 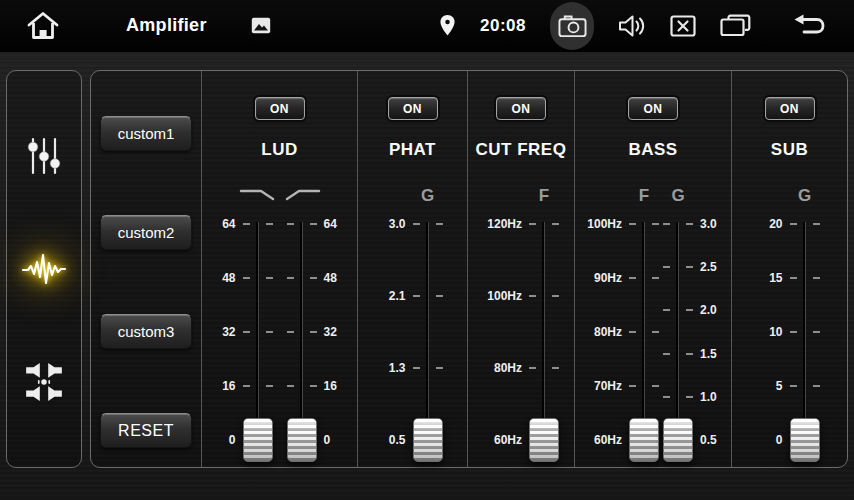 I want to click on sidebar-item-speaker-balance, so click(x=44, y=382).